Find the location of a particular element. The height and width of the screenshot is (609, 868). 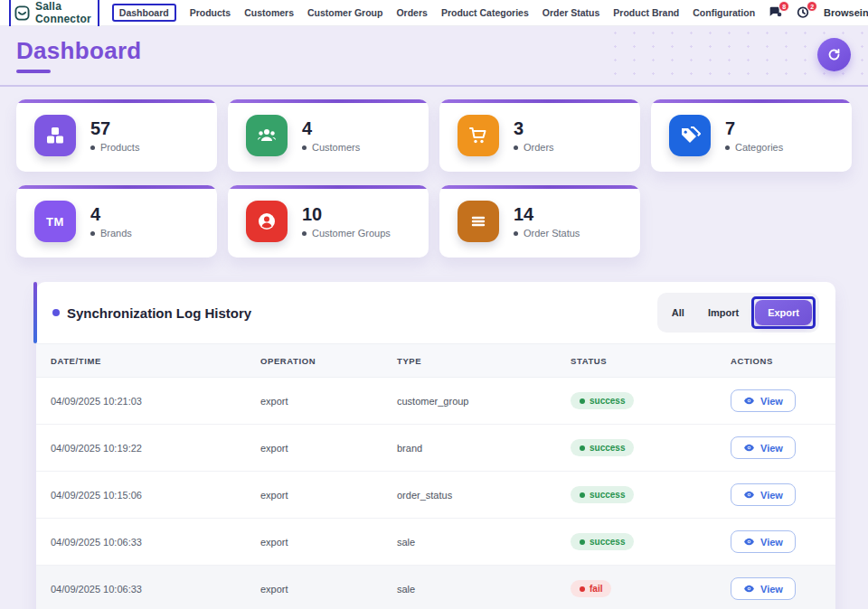

refresh-button is located at coordinates (834, 54).